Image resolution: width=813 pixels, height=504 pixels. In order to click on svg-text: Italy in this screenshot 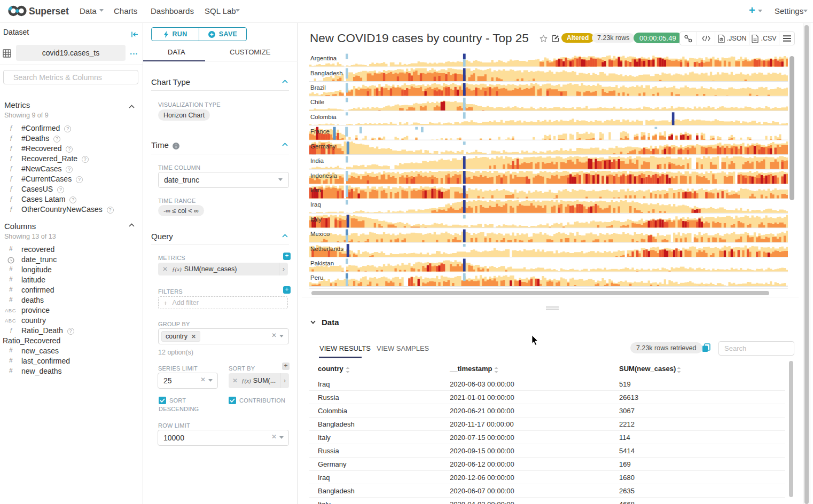, I will do `click(316, 219)`.